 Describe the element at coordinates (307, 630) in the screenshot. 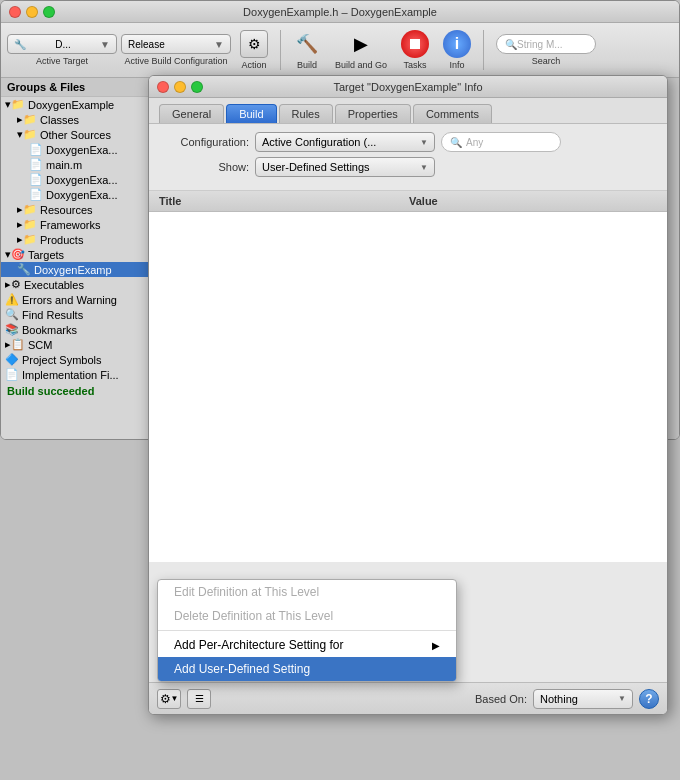

I see `menu-separator` at that location.